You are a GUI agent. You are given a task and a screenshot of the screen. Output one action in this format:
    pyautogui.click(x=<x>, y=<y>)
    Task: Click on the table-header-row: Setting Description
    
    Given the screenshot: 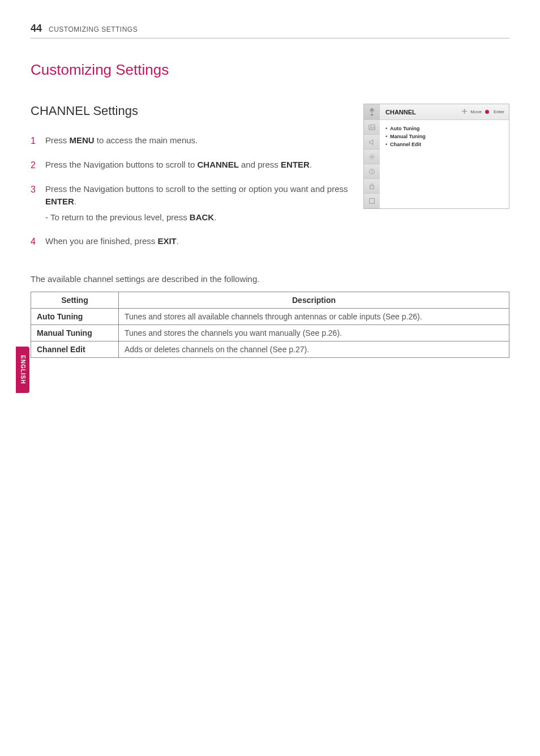 What is the action you would take?
    pyautogui.click(x=271, y=300)
    